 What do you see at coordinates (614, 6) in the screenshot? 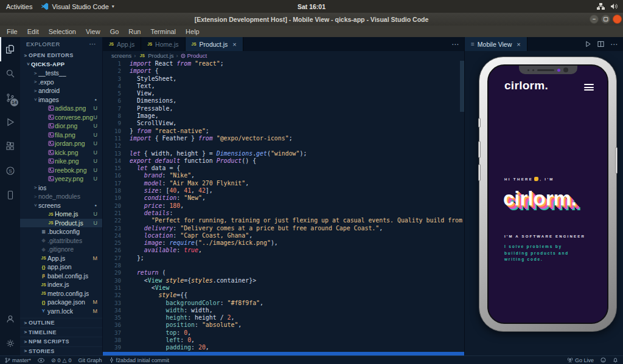
I see `volume-icon` at bounding box center [614, 6].